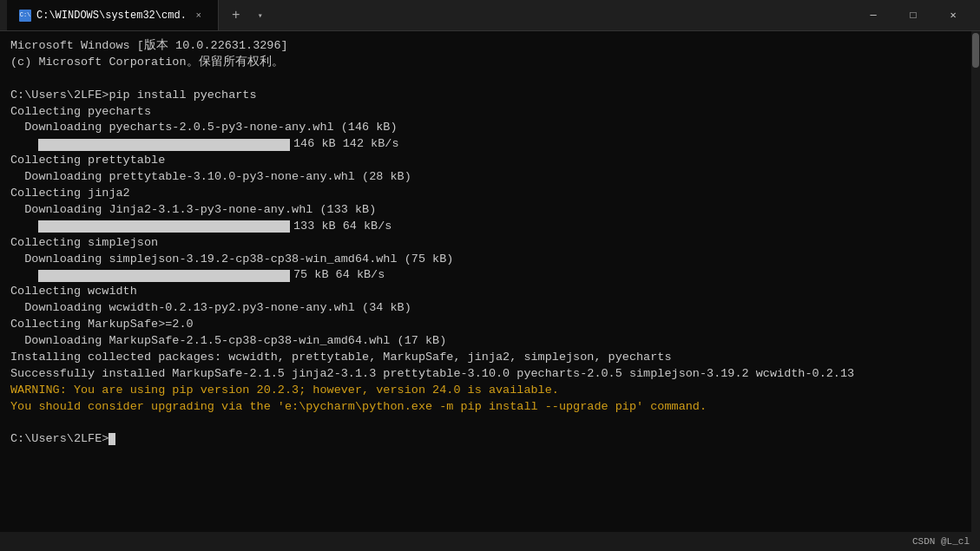 This screenshot has width=980, height=551. Describe the element at coordinates (941, 541) in the screenshot. I see `branding-text: CSDN @L_cl` at that location.